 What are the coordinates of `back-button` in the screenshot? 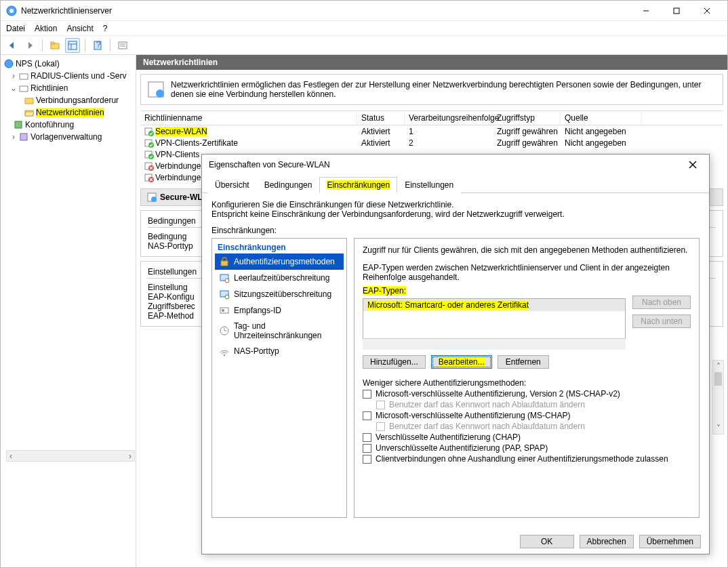 It's located at (12, 45).